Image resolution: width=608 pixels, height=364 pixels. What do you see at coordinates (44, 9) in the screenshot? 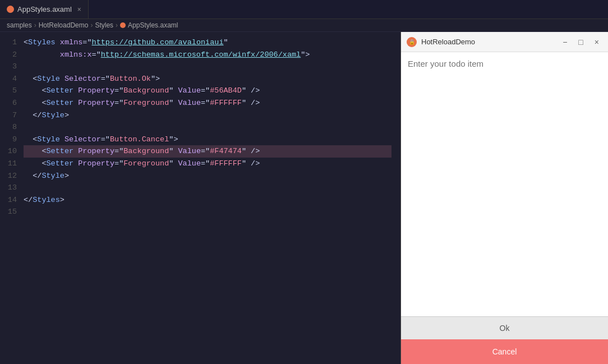
I see `tab-appstyles: AppStyles.axaml ×` at bounding box center [44, 9].